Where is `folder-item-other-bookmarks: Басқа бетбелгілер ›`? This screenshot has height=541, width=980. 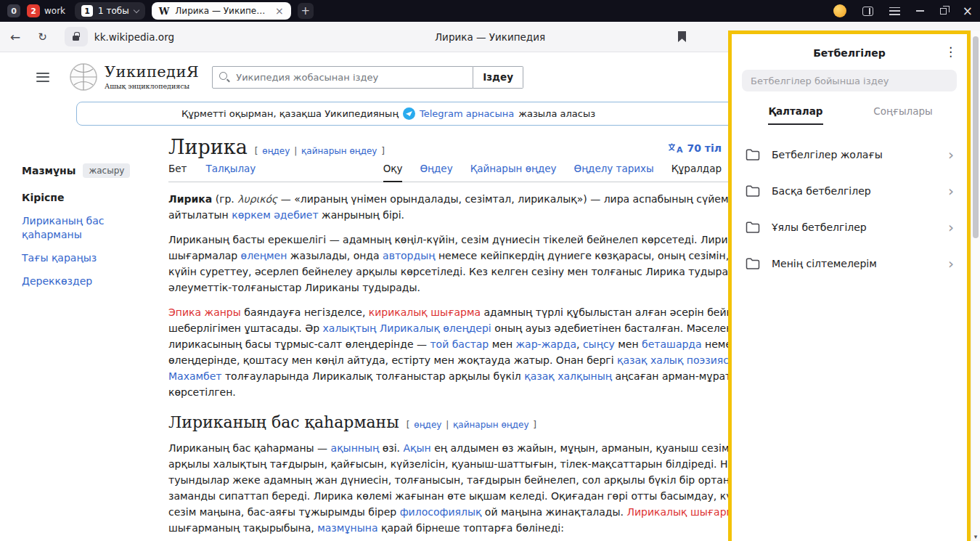
folder-item-other-bookmarks: Басқа бетбелгілер › is located at coordinates (849, 191).